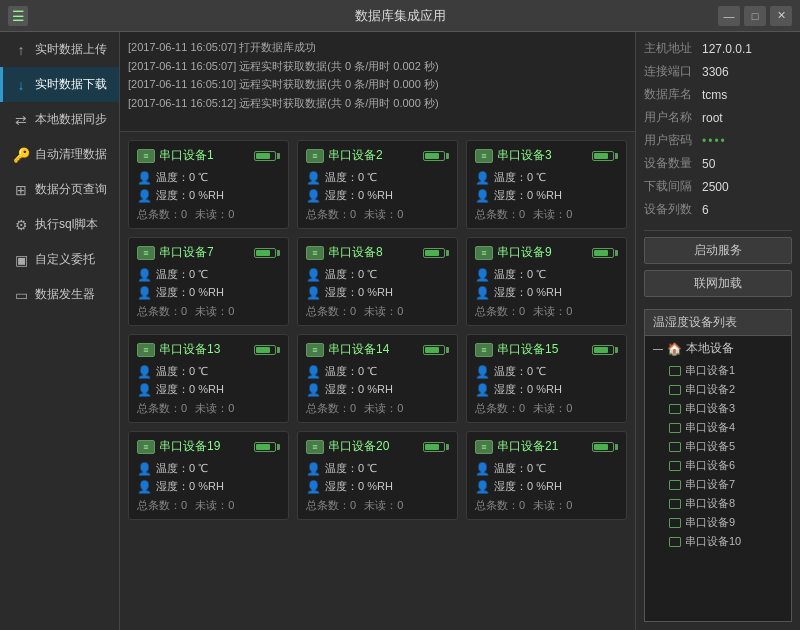 This screenshot has height=630, width=800. What do you see at coordinates (378, 378) in the screenshot?
I see `device-card: 串口设备14 👤 温度：0 ℃ 👤 湿度：0 %RH 总条数：0 未读：0` at bounding box center [378, 378].